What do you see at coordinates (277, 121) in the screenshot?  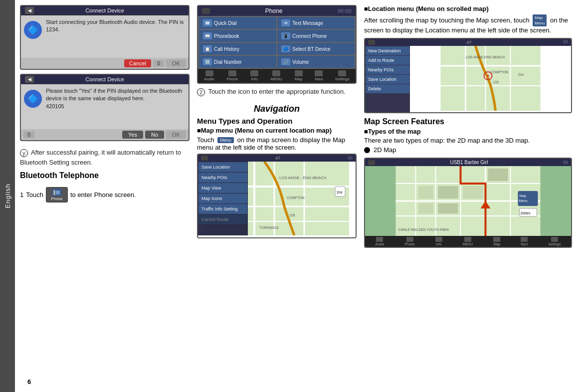 I see `menu-types-heading: Menu Types and Operation` at bounding box center [277, 121].